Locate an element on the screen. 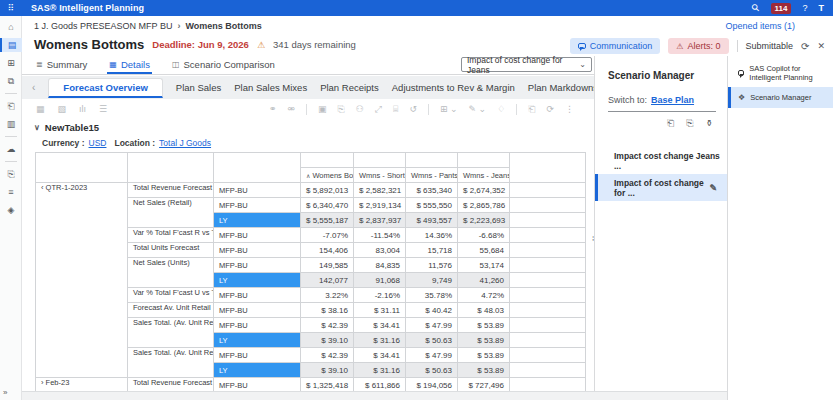 The image size is (833, 400). value-cell: 91,068 is located at coordinates (380, 280).